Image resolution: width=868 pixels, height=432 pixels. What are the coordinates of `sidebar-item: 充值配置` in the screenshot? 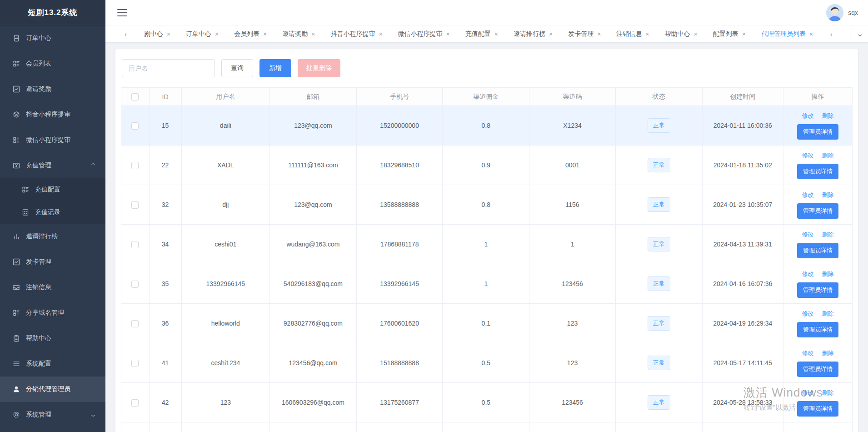 It's located at (53, 190).